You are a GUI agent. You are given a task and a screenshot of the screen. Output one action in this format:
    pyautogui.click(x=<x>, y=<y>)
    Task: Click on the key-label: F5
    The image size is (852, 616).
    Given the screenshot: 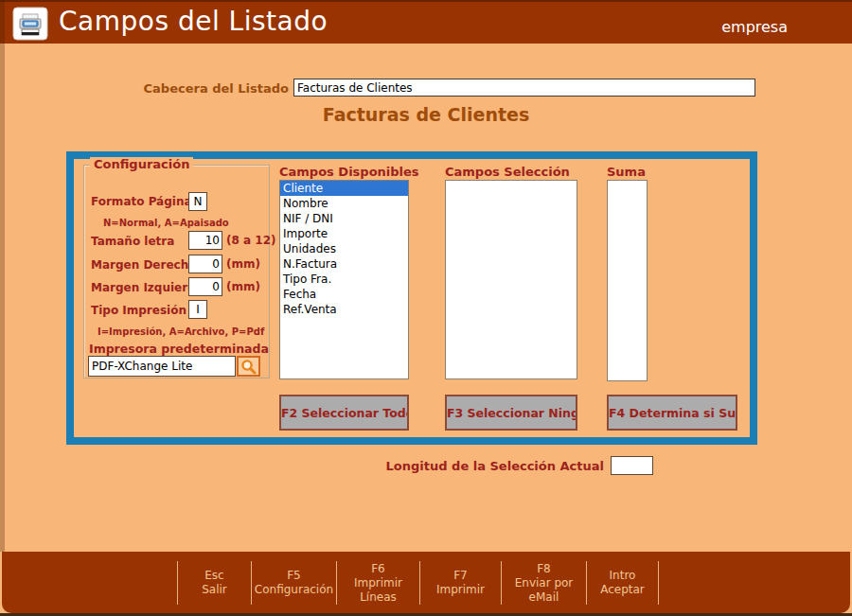 What is the action you would take?
    pyautogui.click(x=293, y=575)
    